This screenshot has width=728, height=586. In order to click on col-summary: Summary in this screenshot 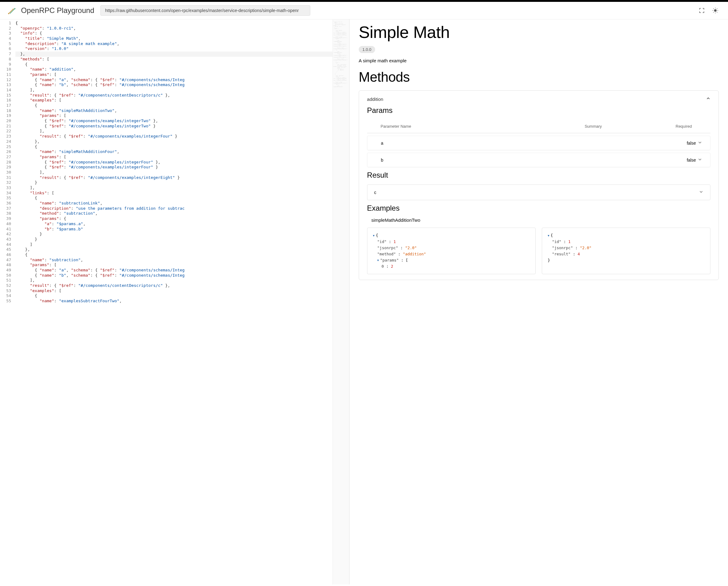, I will do `click(593, 126)`.